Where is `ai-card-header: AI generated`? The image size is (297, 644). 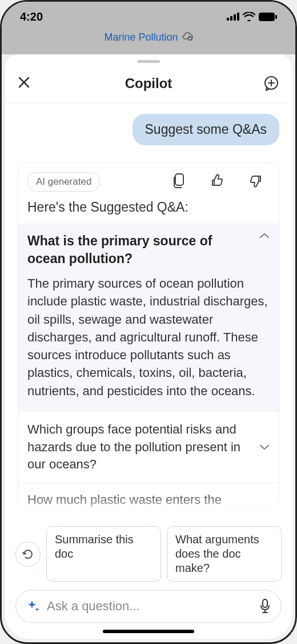 ai-card-header: AI generated is located at coordinates (148, 186).